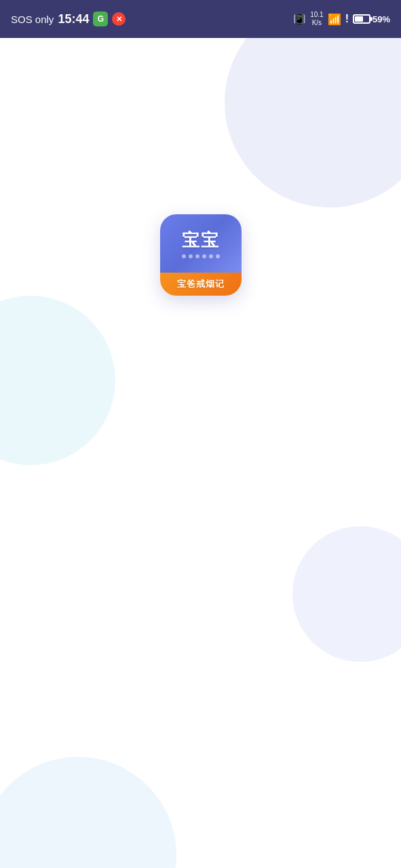 The height and width of the screenshot is (868, 401). Describe the element at coordinates (100, 19) in the screenshot. I see `g-icon: G` at that location.